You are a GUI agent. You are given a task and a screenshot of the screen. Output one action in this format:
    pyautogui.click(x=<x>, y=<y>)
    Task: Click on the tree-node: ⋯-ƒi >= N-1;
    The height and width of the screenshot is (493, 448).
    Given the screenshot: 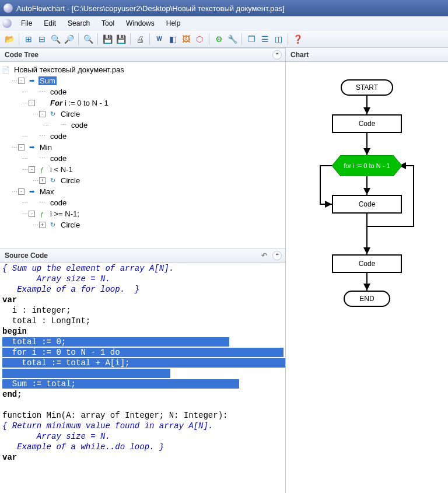 What is the action you would take?
    pyautogui.click(x=142, y=214)
    